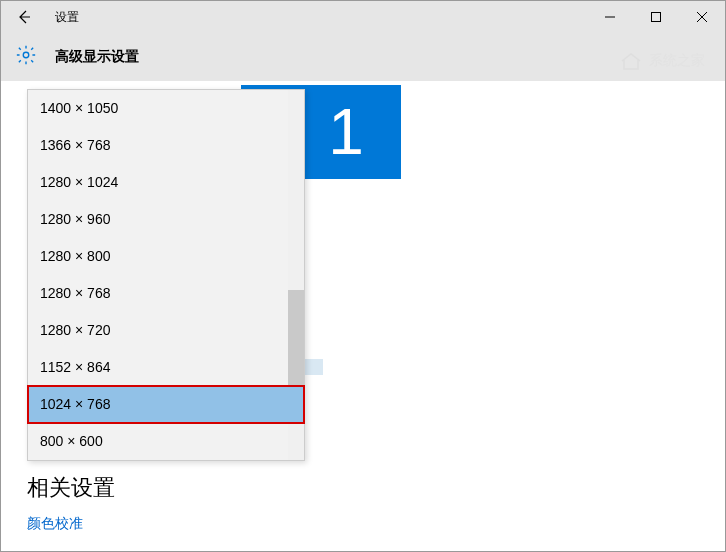 This screenshot has height=552, width=726. I want to click on section-title: 相关设置, so click(71, 488).